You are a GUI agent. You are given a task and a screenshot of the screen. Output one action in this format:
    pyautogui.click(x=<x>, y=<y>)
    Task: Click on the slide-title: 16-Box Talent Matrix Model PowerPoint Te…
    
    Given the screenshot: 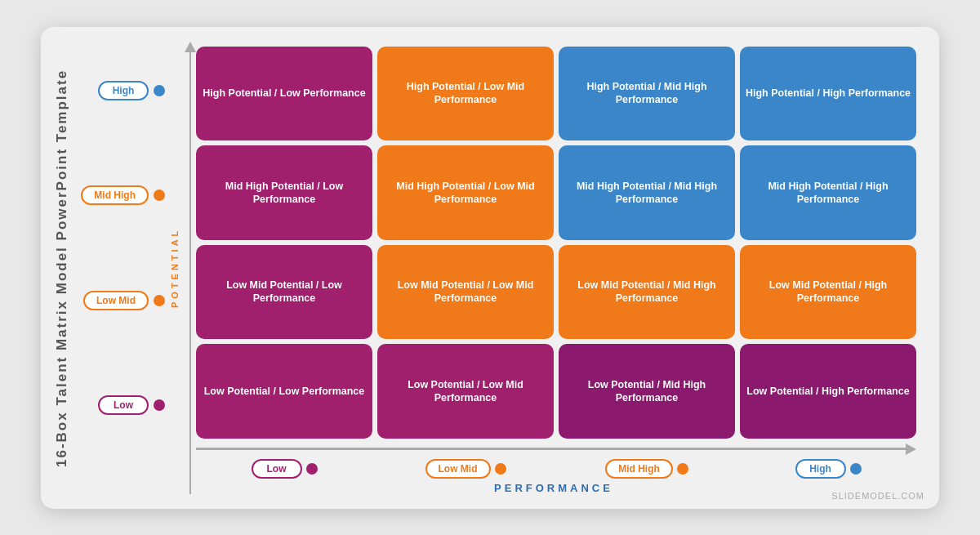 What is the action you would take?
    pyautogui.click(x=62, y=268)
    